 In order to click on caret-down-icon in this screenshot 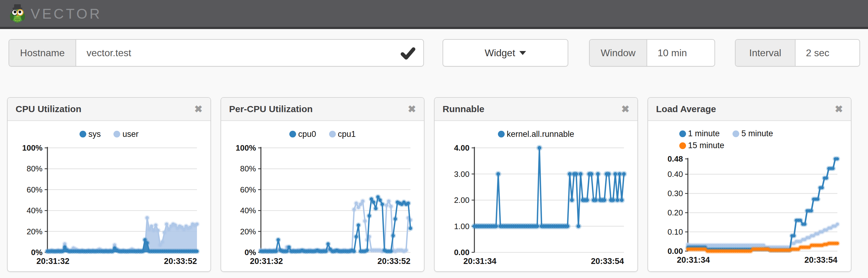, I will do `click(523, 53)`.